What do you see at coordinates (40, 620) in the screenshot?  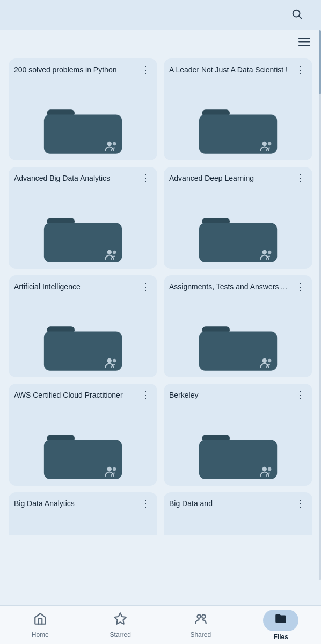 I see `home-icon` at bounding box center [40, 620].